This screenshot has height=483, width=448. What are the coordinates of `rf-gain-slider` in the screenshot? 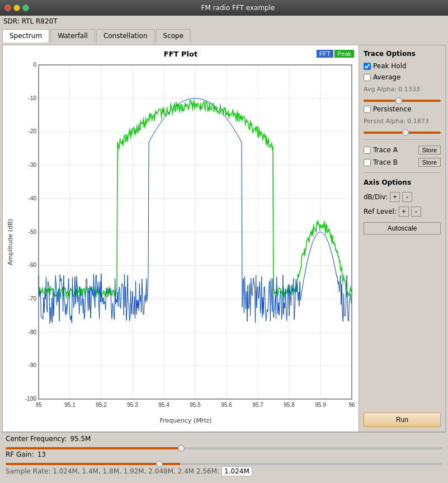 It's located at (224, 464).